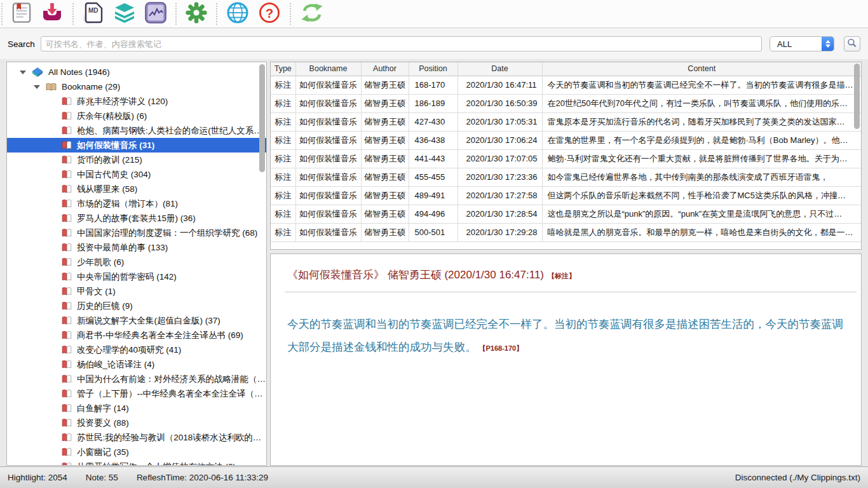 Image resolution: width=868 pixels, height=488 pixels. Describe the element at coordinates (137, 116) in the screenshot. I see `sidebar-item-book: 庆余年(精校版) (6)` at that location.